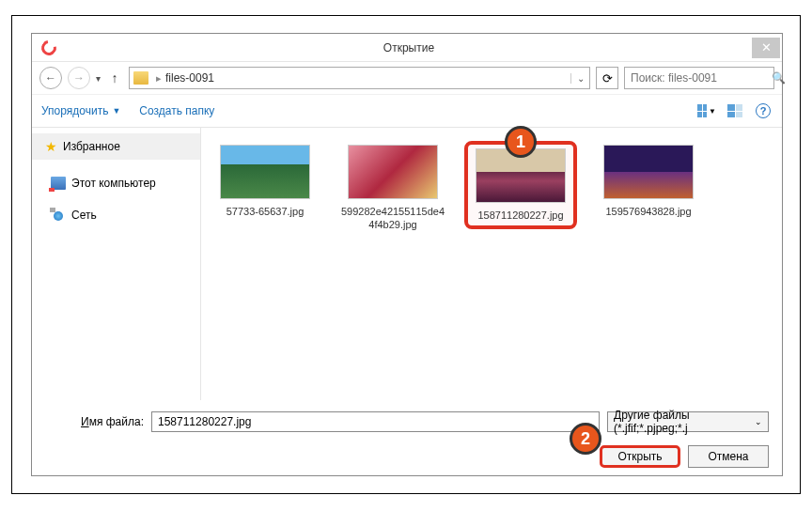 The height and width of the screenshot is (511, 812). Describe the element at coordinates (763, 111) in the screenshot. I see `help-icon: ?` at that location.